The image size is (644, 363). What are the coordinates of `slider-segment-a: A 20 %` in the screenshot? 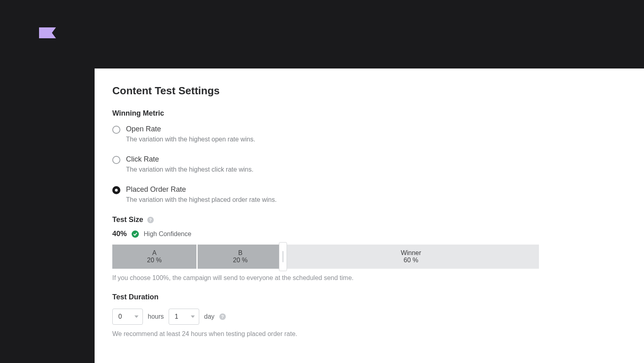 It's located at (155, 257).